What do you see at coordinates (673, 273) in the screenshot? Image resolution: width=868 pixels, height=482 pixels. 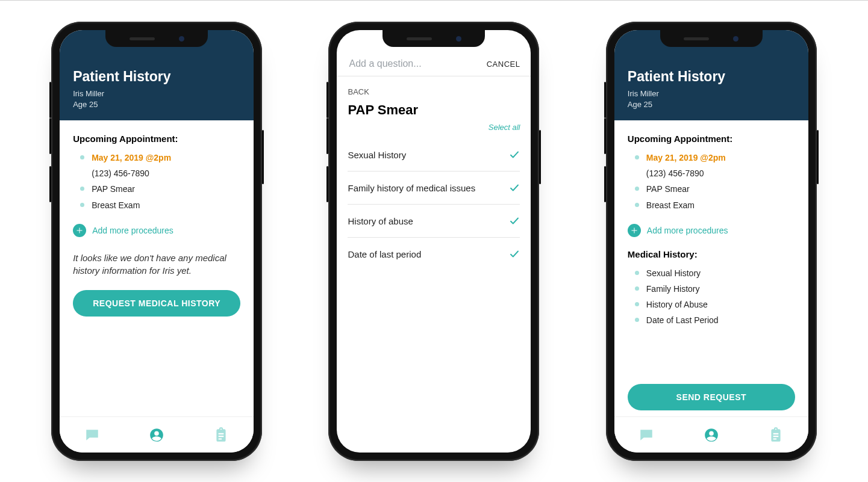 I see `medical-item: Sexual History` at bounding box center [673, 273].